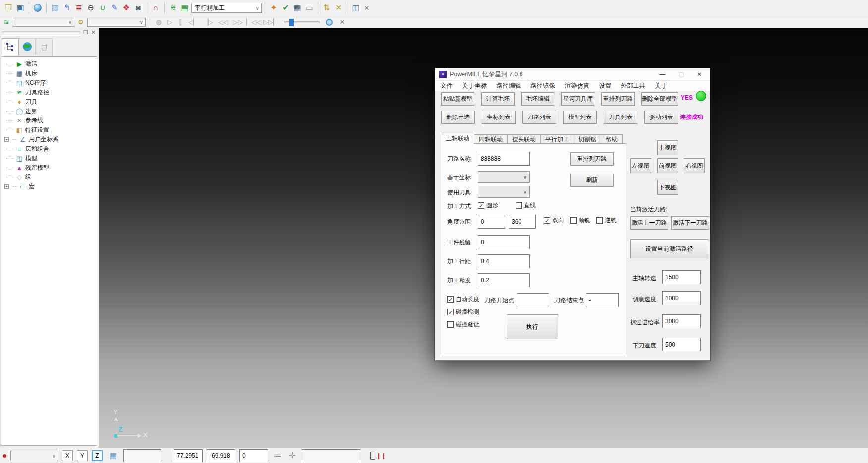 The height and width of the screenshot is (463, 868). What do you see at coordinates (458, 117) in the screenshot?
I see `delete-selected-button: 删除已选` at bounding box center [458, 117].